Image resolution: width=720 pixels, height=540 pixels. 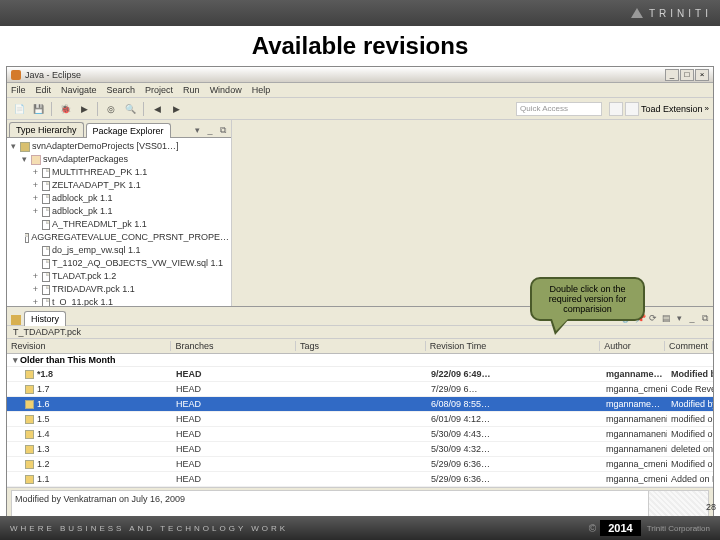 I want to click on page-number: 28, so click(x=711, y=507).